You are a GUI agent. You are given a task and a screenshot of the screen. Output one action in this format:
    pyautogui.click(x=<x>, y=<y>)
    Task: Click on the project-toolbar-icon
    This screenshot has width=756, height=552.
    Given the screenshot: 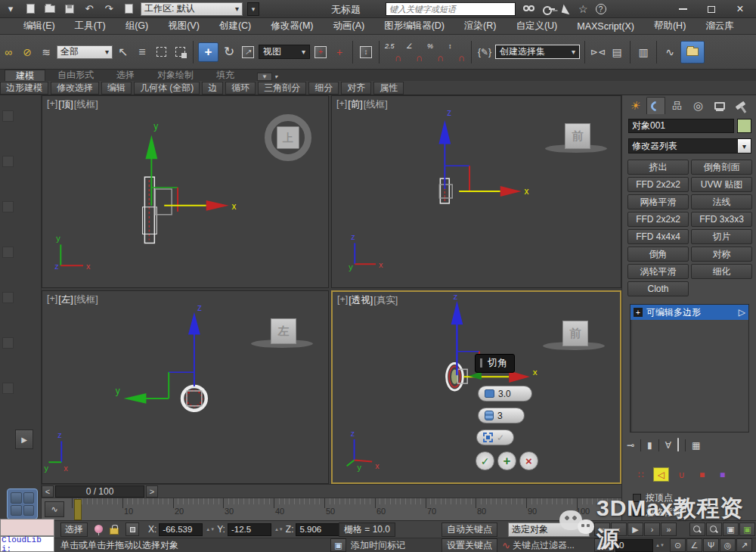 What is the action you would take?
    pyautogui.click(x=129, y=9)
    